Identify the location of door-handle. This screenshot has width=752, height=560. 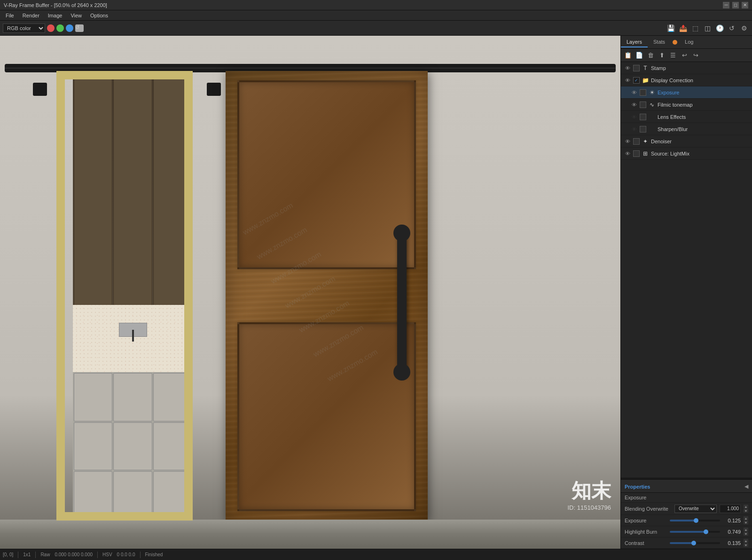
(402, 303).